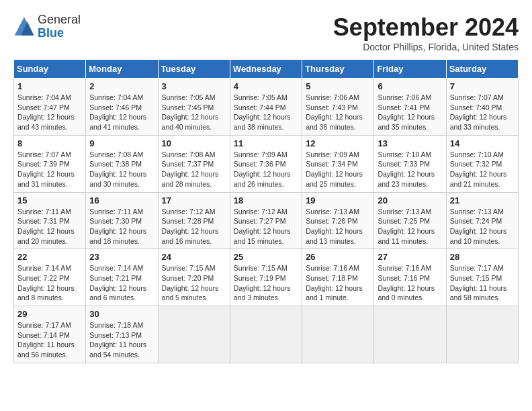 The image size is (532, 411). What do you see at coordinates (194, 200) in the screenshot?
I see `day-number: 17` at bounding box center [194, 200].